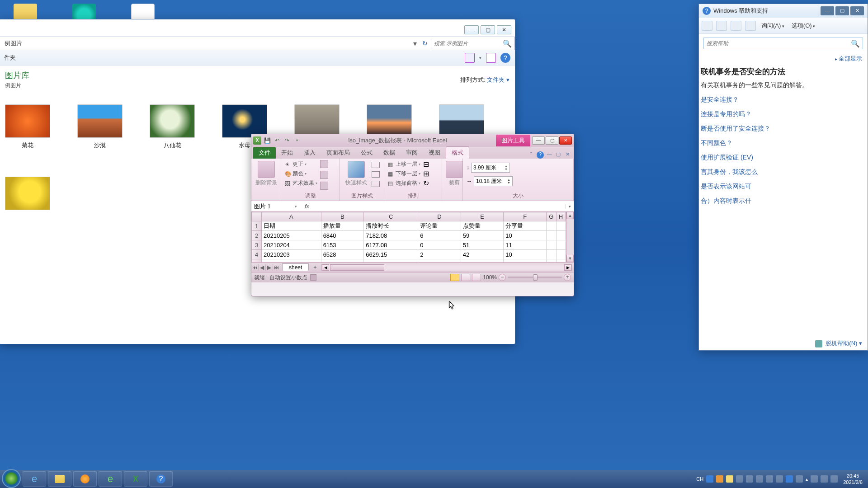  What do you see at coordinates (505, 58) in the screenshot?
I see `help-icon: ?` at bounding box center [505, 58].